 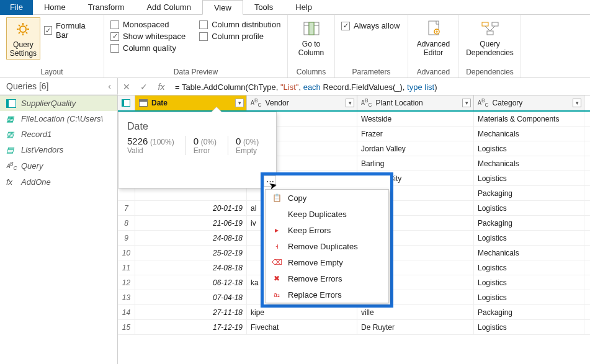 What do you see at coordinates (55, 7) in the screenshot?
I see `tab-home: Home` at bounding box center [55, 7].